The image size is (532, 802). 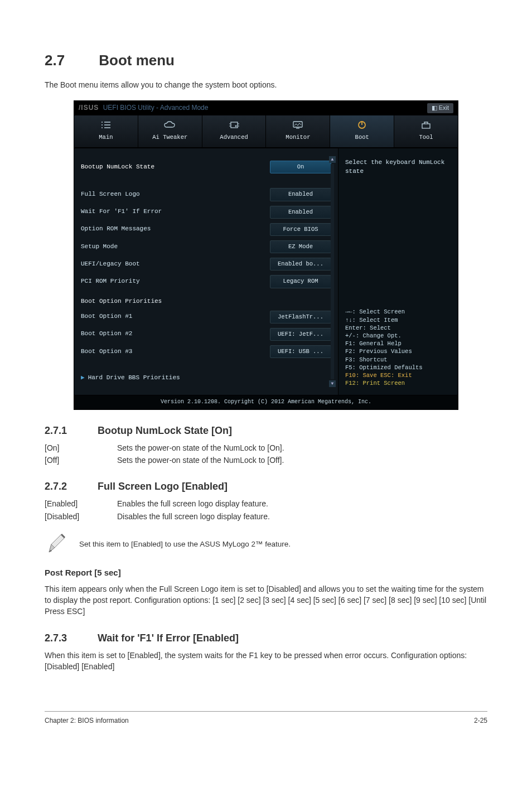 What do you see at coordinates (70, 638) in the screenshot?
I see `subsection-number: 2.7.3` at bounding box center [70, 638].